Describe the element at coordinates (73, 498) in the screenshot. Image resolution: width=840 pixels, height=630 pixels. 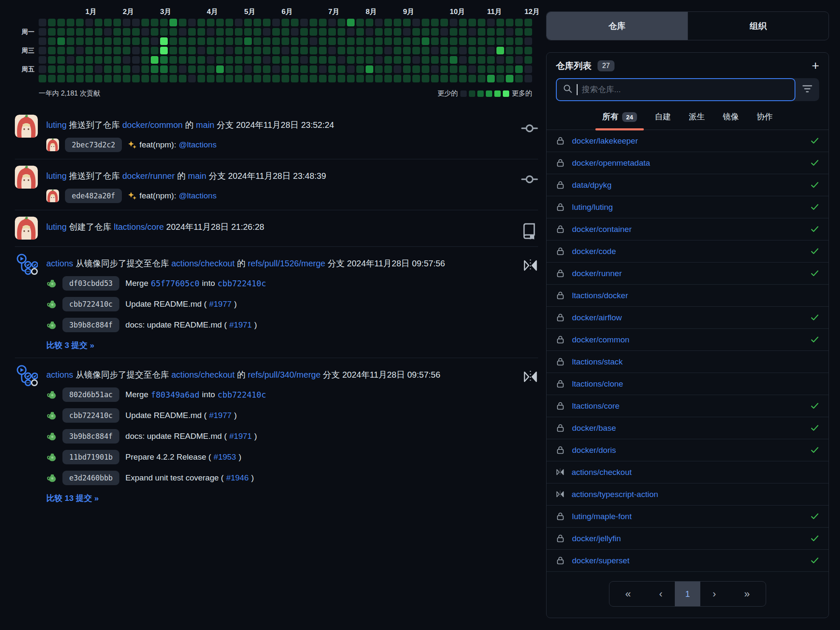
I see `compare-commits-link: 比较 13 提交 »` at that location.